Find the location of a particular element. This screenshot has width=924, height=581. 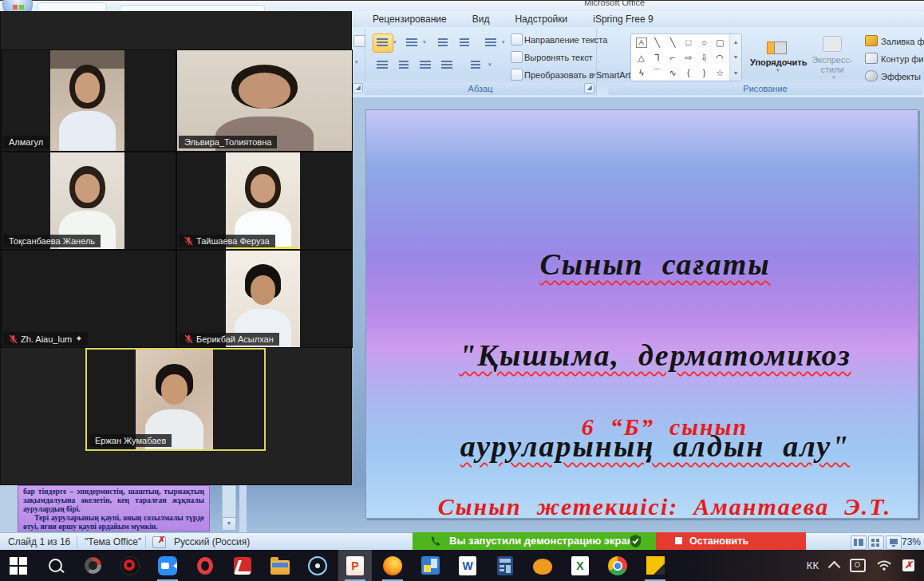

taskbar-screen-recorder is located at coordinates (93, 565).